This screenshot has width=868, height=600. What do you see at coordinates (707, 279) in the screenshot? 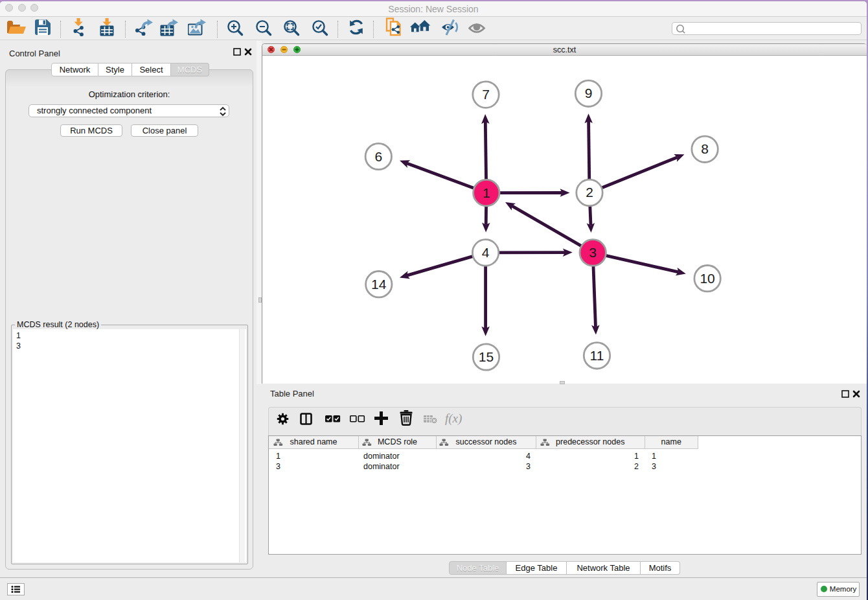
I see `svg-text: 10` at bounding box center [707, 279].